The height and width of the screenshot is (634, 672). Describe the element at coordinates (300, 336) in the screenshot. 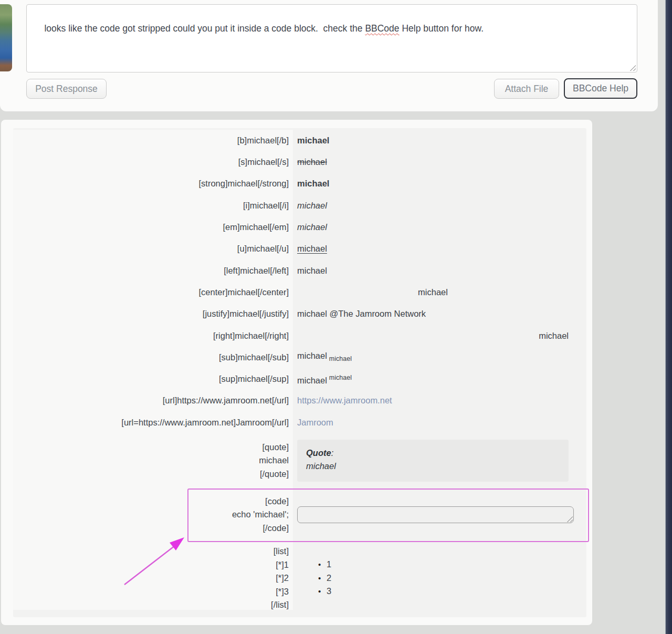

I see `bbcode-row-right: [right]michael[/right] michael` at that location.